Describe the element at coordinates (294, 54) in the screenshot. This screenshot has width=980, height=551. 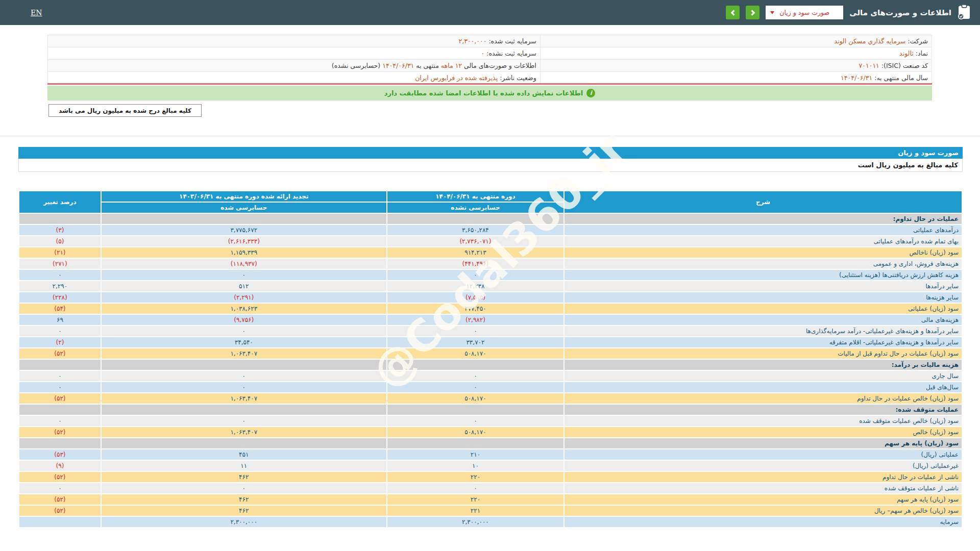
I see `unregistered-capital-cell: سرمایه ثبت نشده: ۰` at that location.